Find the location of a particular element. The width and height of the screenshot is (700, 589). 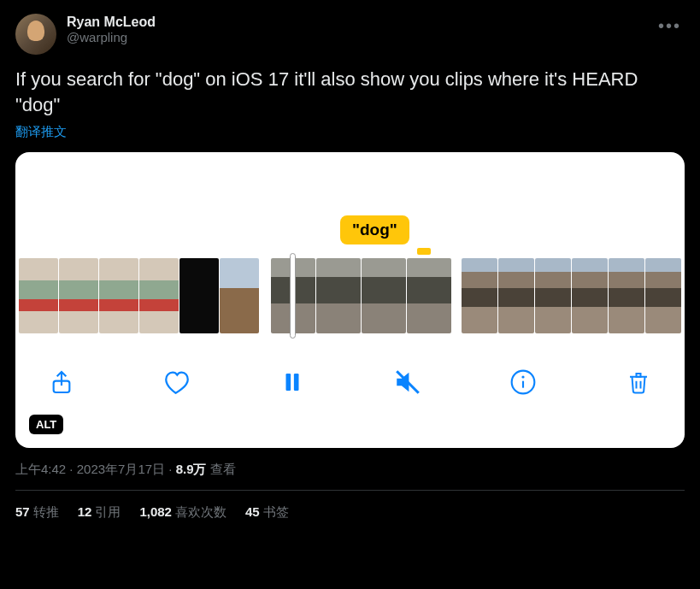

bookmarks-label: 书签 is located at coordinates (276, 511).